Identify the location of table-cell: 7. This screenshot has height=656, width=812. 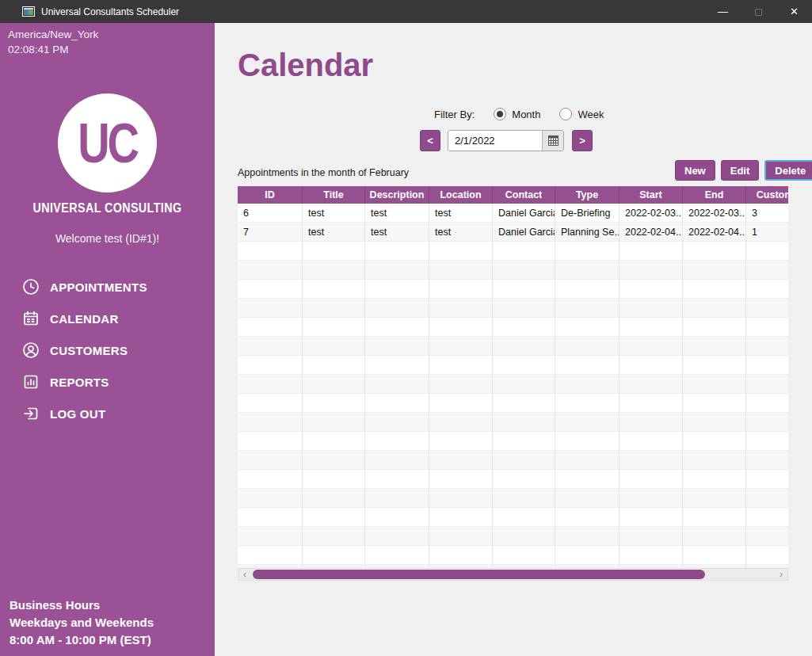
(270, 232).